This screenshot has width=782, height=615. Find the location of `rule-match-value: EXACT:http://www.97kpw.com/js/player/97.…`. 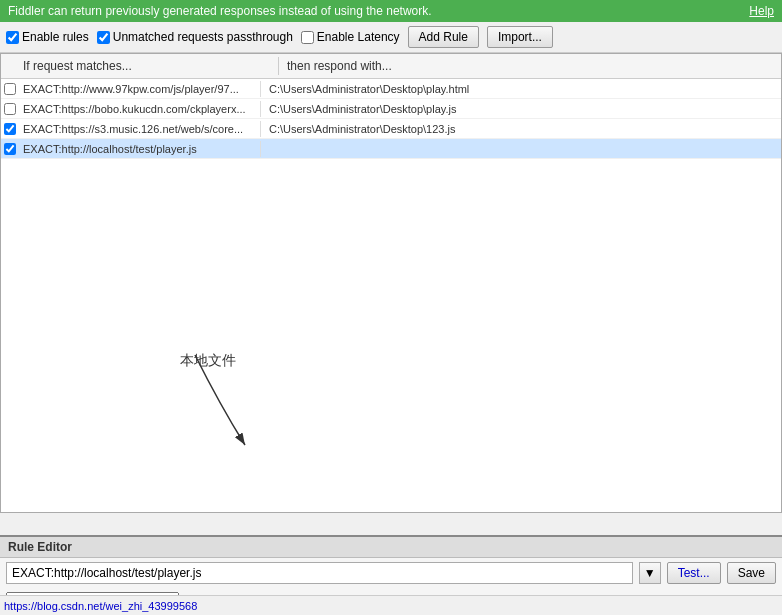

rule-match-value: EXACT:http://www.97kpw.com/js/player/97.… is located at coordinates (140, 89).